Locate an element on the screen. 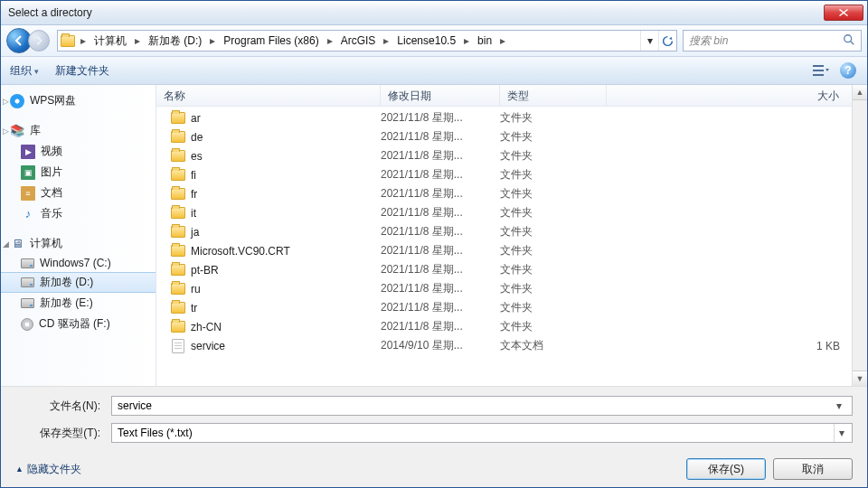 The image size is (868, 488). col-type: 类型 is located at coordinates (553, 96).